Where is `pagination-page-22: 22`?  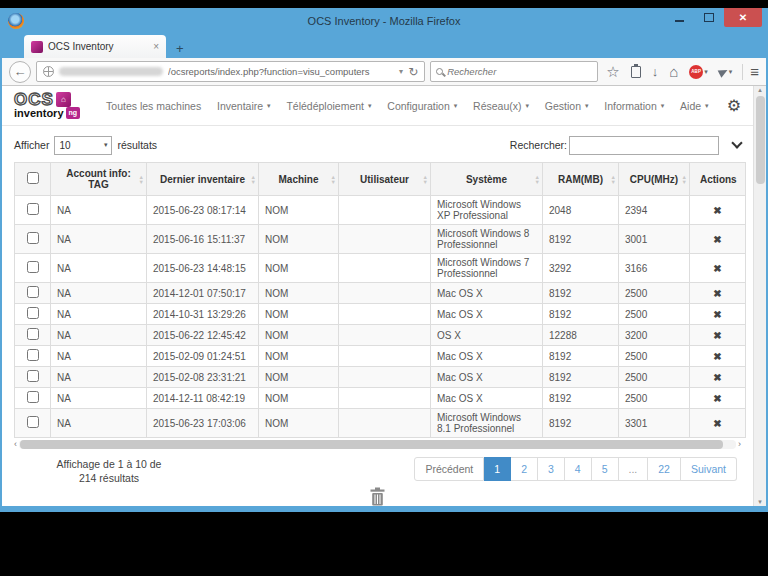
pagination-page-22: 22 is located at coordinates (664, 469).